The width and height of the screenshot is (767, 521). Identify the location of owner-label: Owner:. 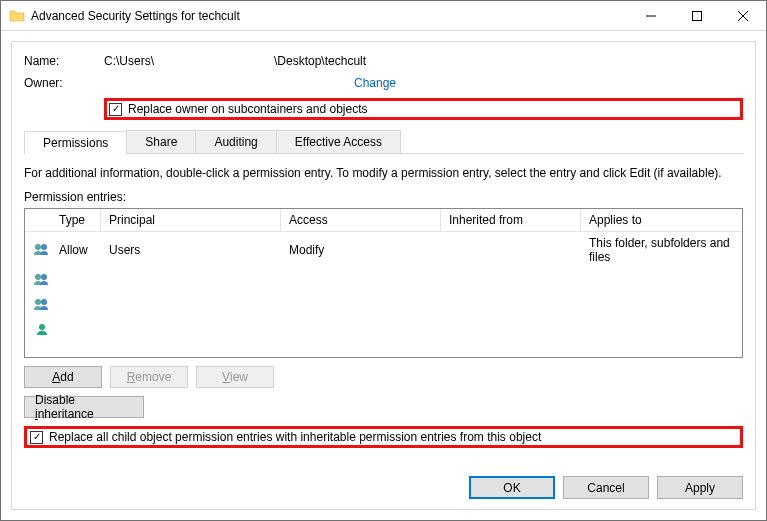
(64, 83).